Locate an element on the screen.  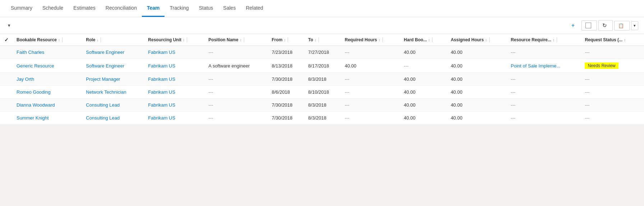
col-header-required_hours: Required Hours↕ is located at coordinates (371, 40).